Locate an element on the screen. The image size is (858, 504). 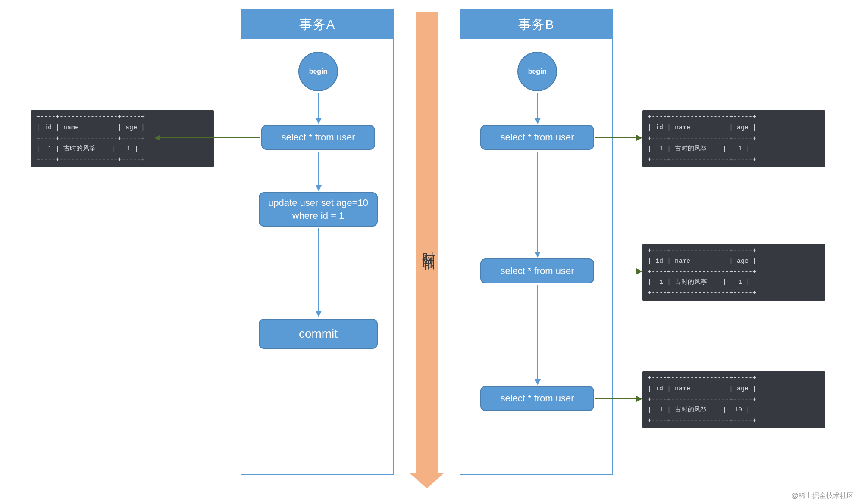
arrow-b1-result is located at coordinates (618, 137).